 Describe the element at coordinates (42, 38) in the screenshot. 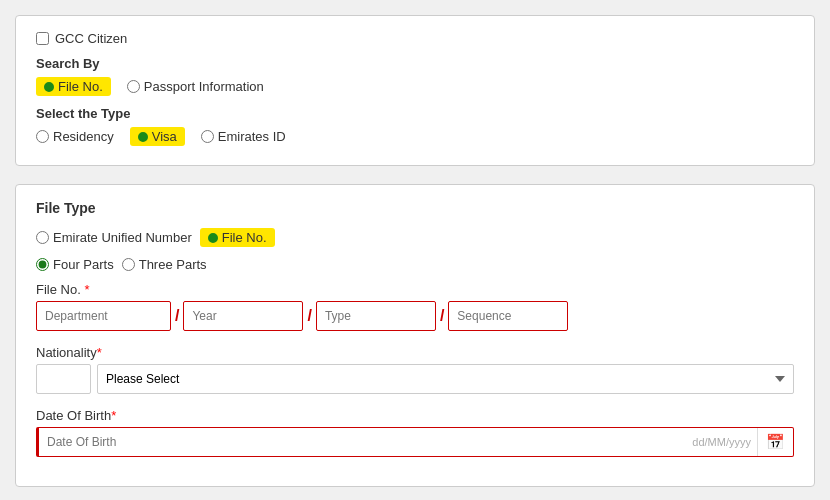

I see `gcc-citizen-checkbox` at that location.